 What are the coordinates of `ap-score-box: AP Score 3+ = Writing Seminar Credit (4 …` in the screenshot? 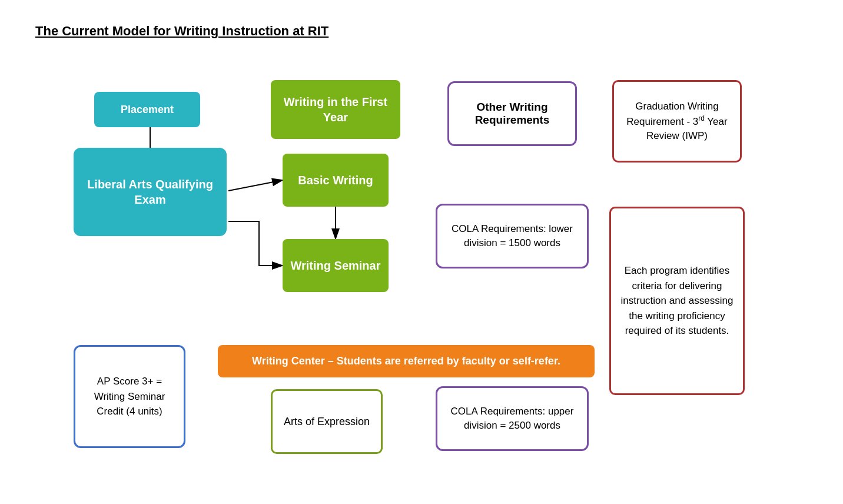 It's located at (130, 397).